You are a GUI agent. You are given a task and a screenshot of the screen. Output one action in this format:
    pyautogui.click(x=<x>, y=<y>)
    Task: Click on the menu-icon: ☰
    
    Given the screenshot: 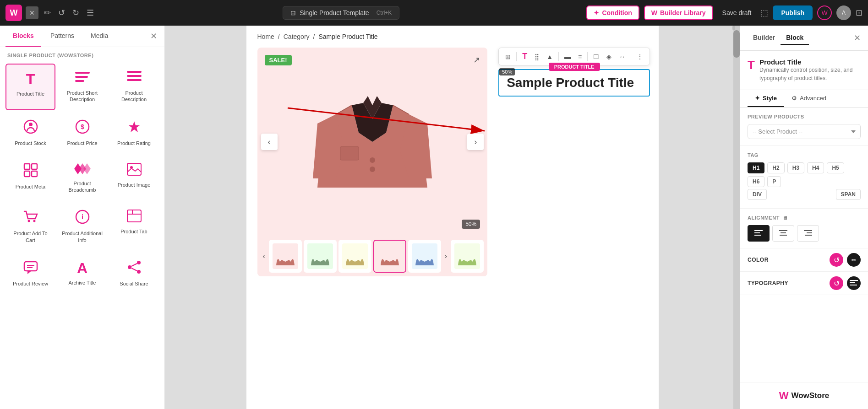 What is the action you would take?
    pyautogui.click(x=90, y=13)
    